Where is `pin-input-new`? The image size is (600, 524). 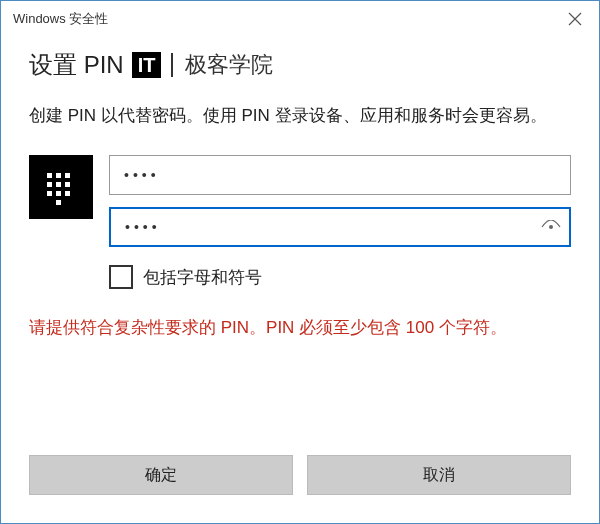 pin-input-new is located at coordinates (340, 175).